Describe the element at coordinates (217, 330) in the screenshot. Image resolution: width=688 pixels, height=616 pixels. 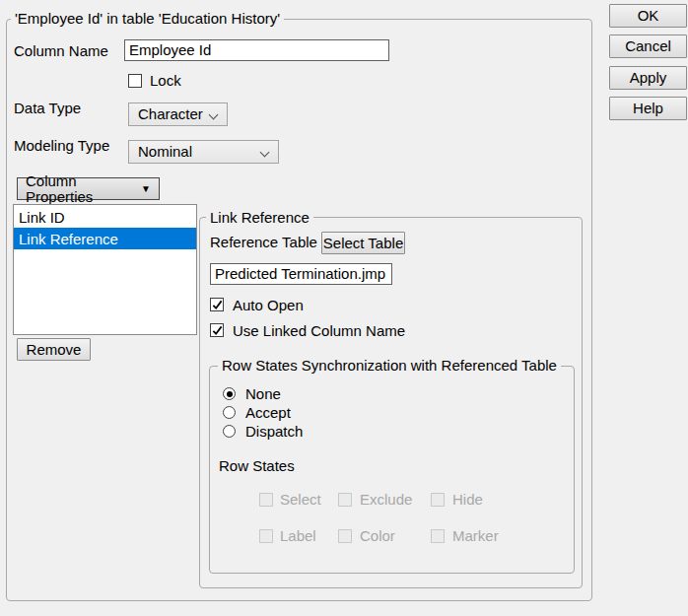
I see `use-linked-column-name-checkbox` at that location.